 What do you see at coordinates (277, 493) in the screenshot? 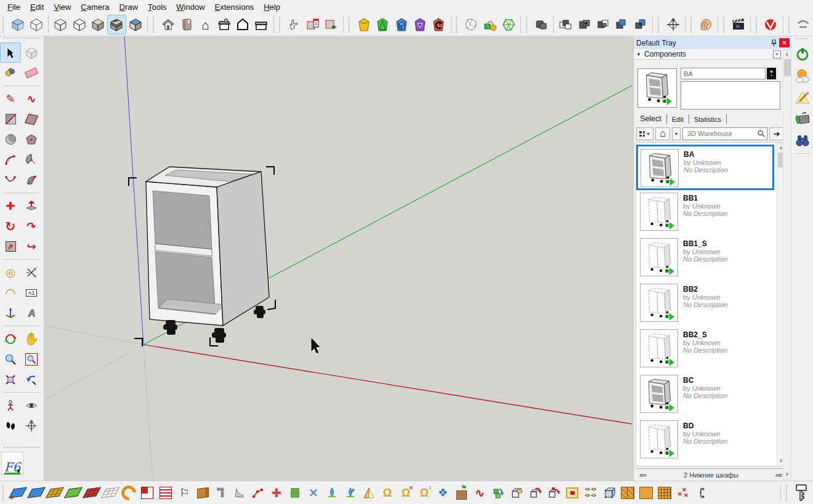
I see `cross-red-button: ✚` at bounding box center [277, 493].